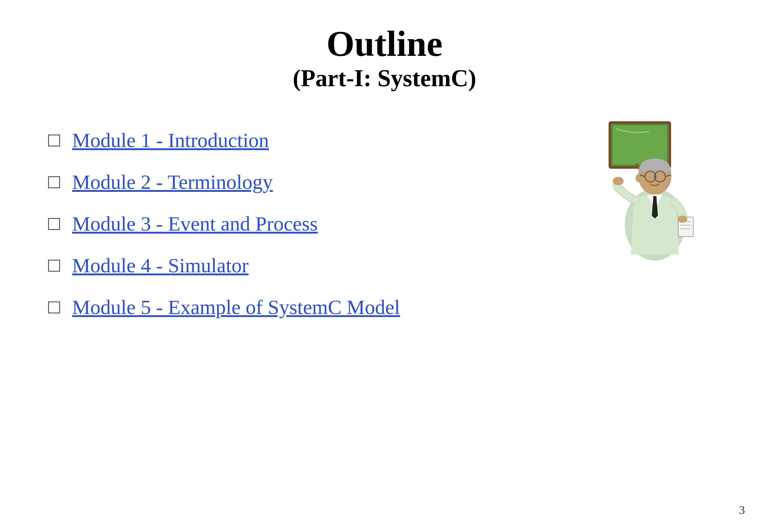  Describe the element at coordinates (306, 224) in the screenshot. I see `list-item: Module 3 - Event and Process` at that location.